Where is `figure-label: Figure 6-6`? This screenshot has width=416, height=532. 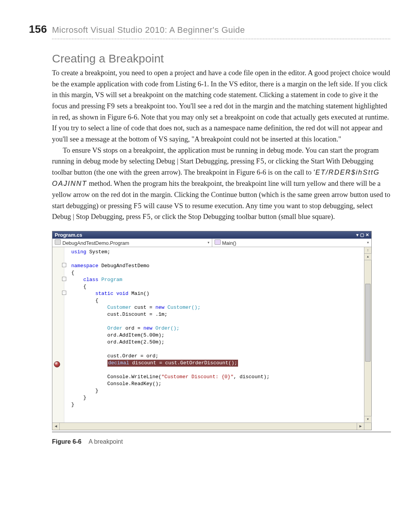
figure-label: Figure 6-6 is located at coordinates (67, 442).